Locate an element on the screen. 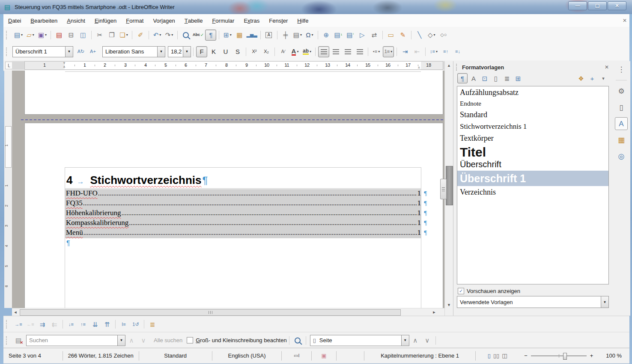 Image resolution: width=632 pixels, height=364 pixels. align-justified-button is located at coordinates (360, 52).